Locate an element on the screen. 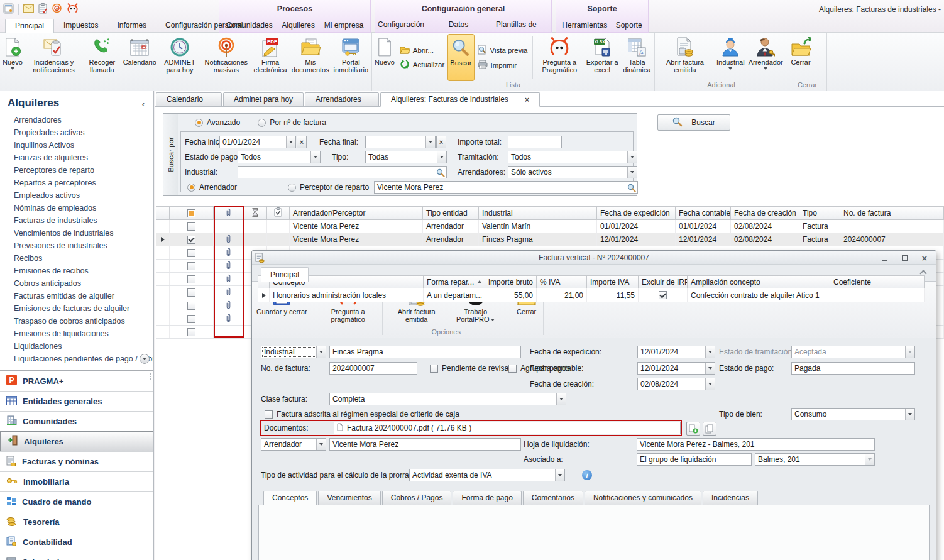  section-cuadro-mando: Cuadro de mando is located at coordinates (77, 502).